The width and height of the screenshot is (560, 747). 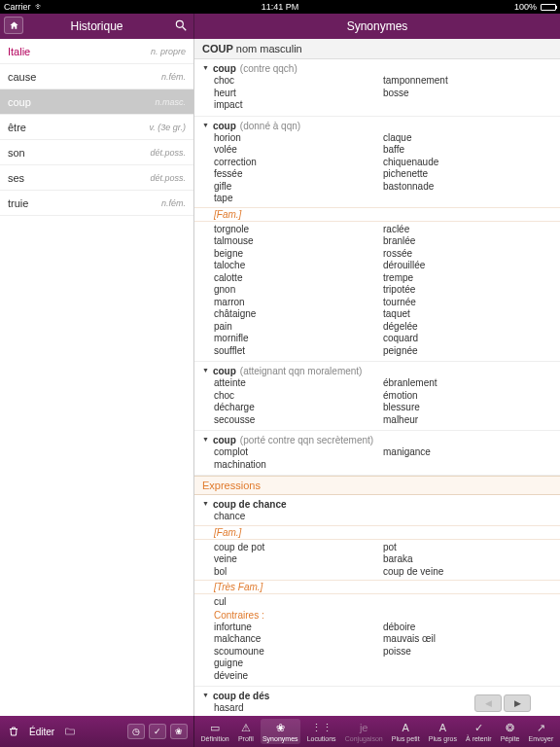 What do you see at coordinates (42, 731) in the screenshot?
I see `edit-button: Éditer` at bounding box center [42, 731].